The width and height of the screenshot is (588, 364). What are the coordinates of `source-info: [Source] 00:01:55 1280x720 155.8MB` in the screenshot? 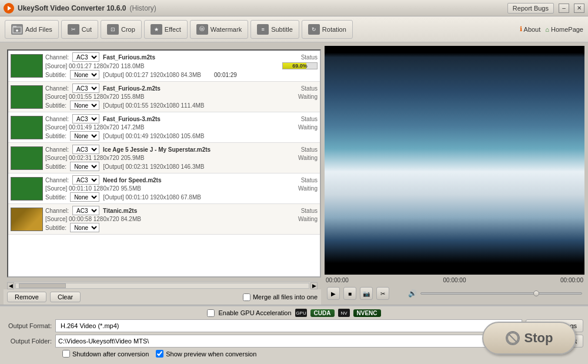 It's located at (95, 96).